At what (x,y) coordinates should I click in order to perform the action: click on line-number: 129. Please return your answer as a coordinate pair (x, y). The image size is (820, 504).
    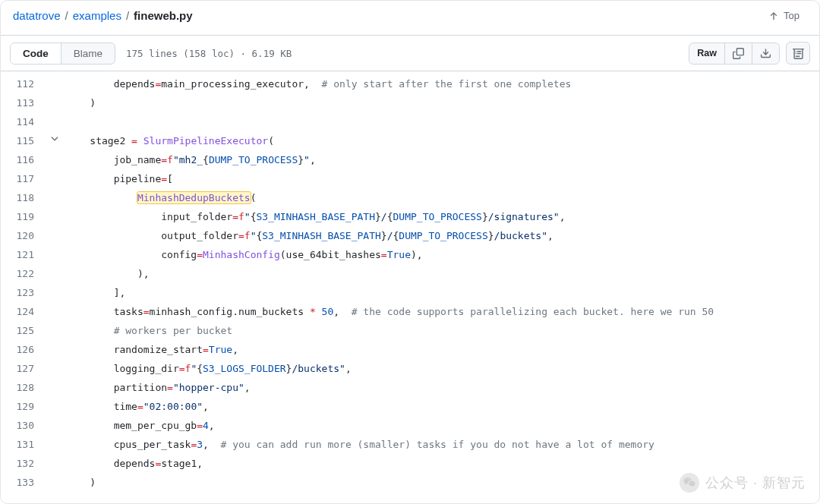
    Looking at the image, I should click on (24, 405).